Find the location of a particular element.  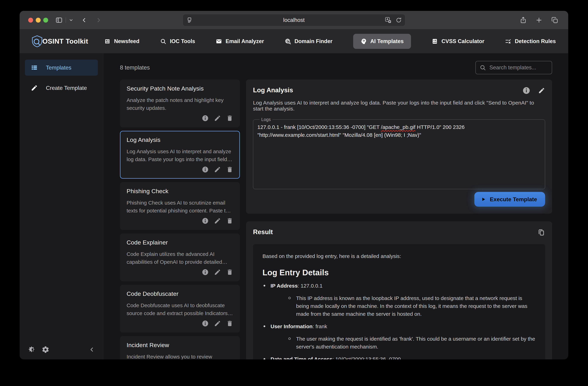

translate-icon is located at coordinates (388, 20).